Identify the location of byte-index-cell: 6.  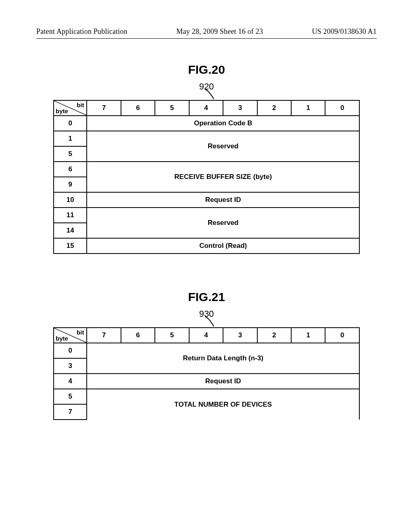
(70, 169).